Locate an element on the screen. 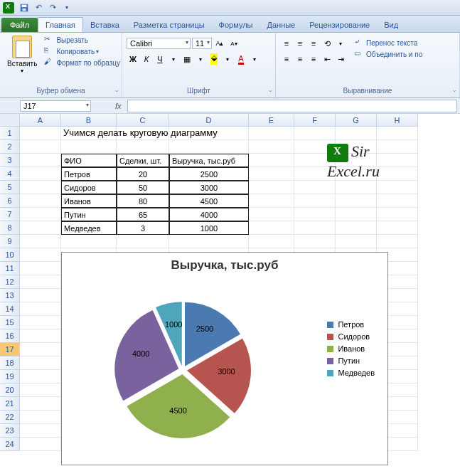 This screenshot has height=476, width=460. row-header: 17 is located at coordinates (10, 350).